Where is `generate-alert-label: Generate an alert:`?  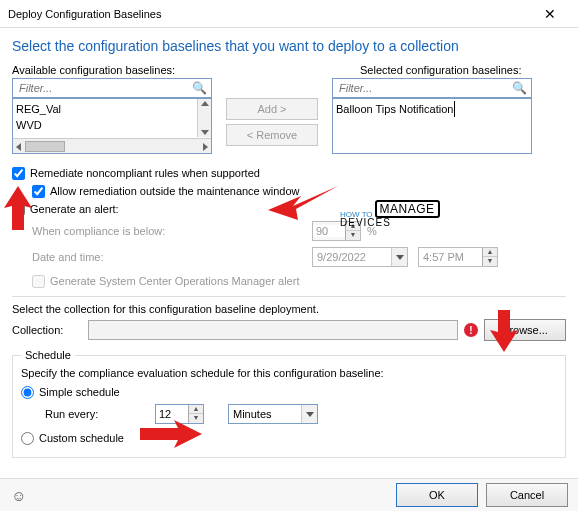 generate-alert-label: Generate an alert: is located at coordinates (74, 209).